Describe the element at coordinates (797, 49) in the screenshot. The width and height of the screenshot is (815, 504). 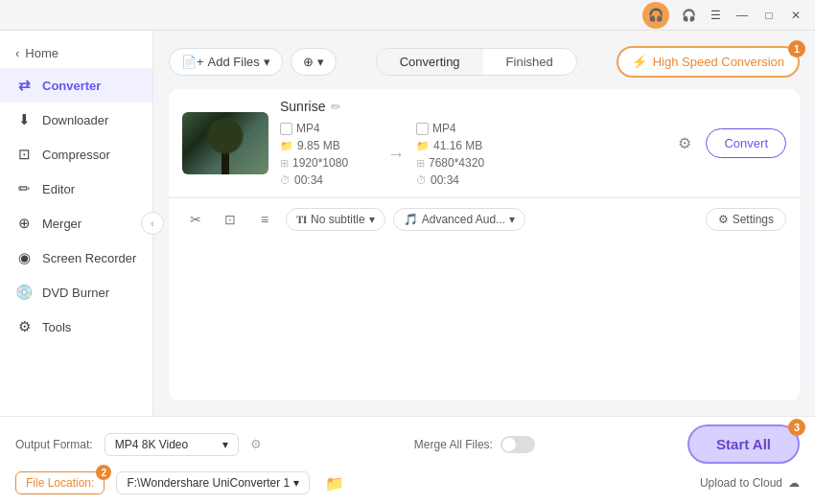
I see `high-speed-badge: 1` at that location.